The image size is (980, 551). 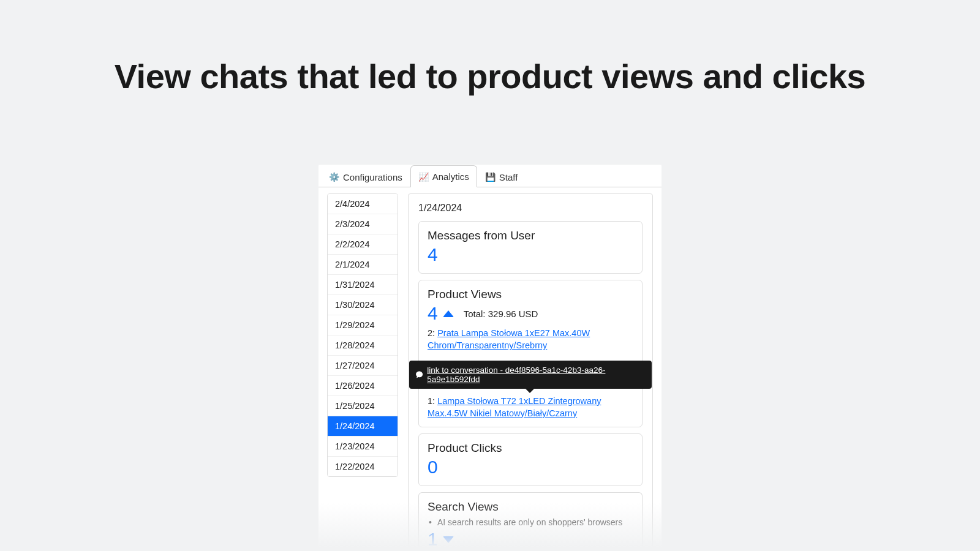 I want to click on date-item: 1/27/2024, so click(x=363, y=366).